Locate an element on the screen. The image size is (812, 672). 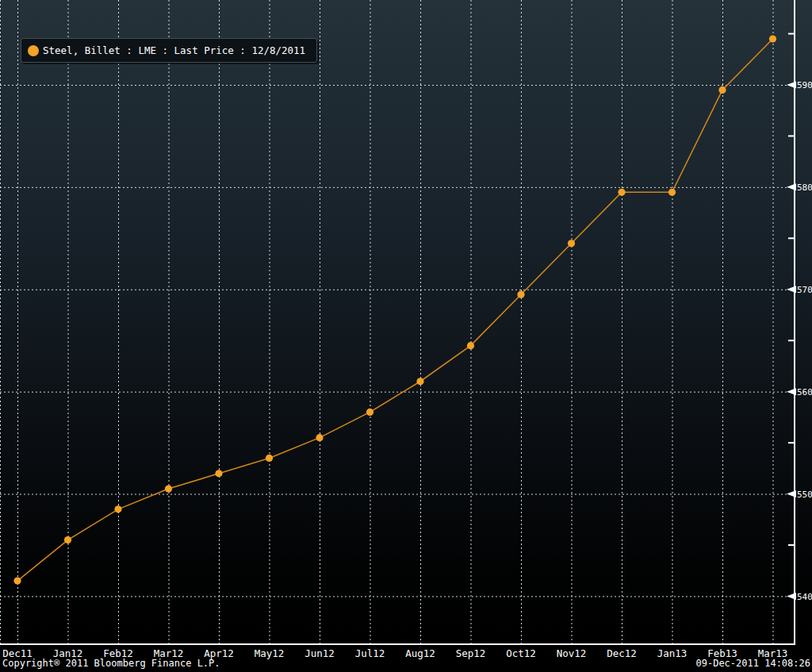
series-label: Steel, Billet : LME : Last Price : 12/8/… is located at coordinates (174, 51).